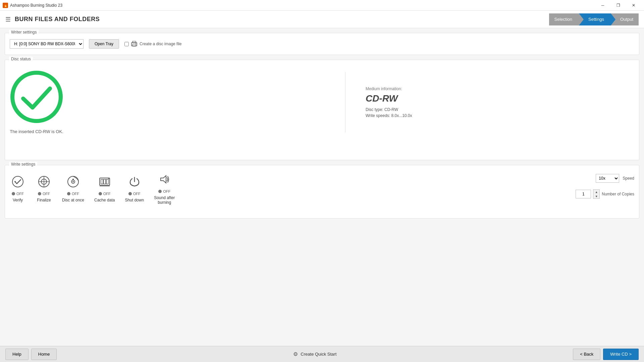 This screenshot has height=362, width=644. Describe the element at coordinates (105, 200) in the screenshot. I see `cache-data-label: Cache data` at that location.